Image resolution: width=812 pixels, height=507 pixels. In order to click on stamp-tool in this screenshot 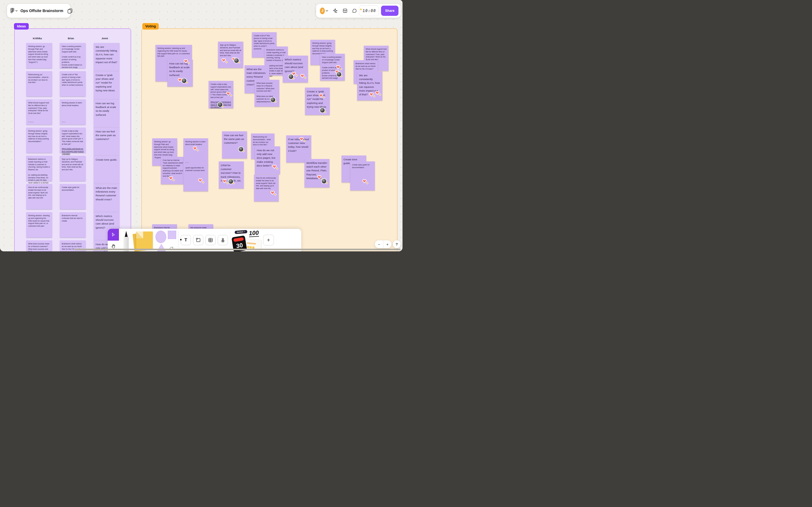, I will do `click(223, 240)`.